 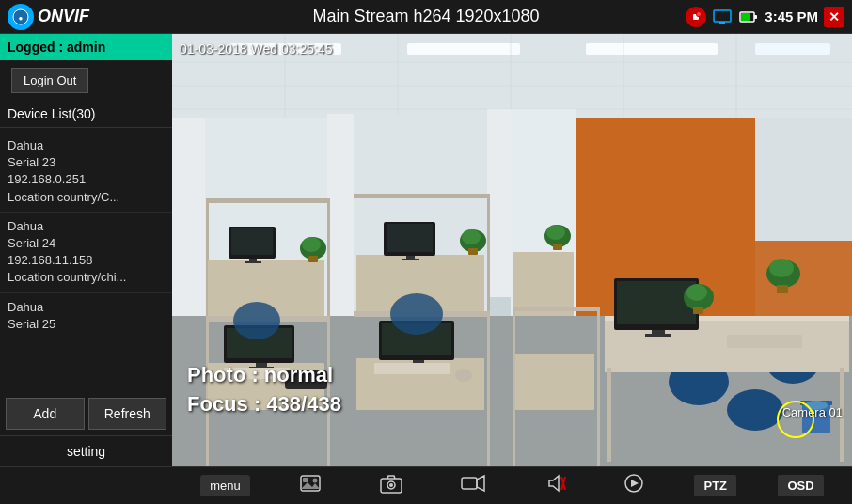 What do you see at coordinates (715, 485) in the screenshot?
I see `ptz-button: PTZ` at bounding box center [715, 485].